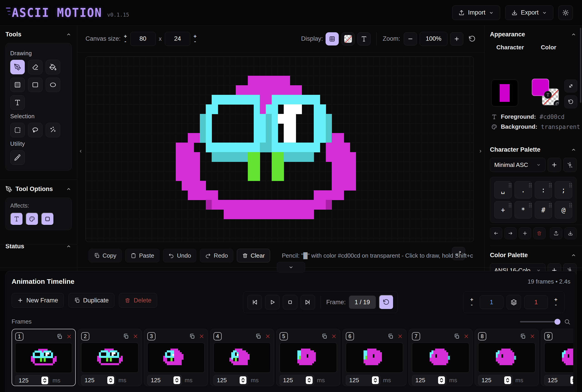  I want to click on appearance-section-header: Appearance, so click(533, 34).